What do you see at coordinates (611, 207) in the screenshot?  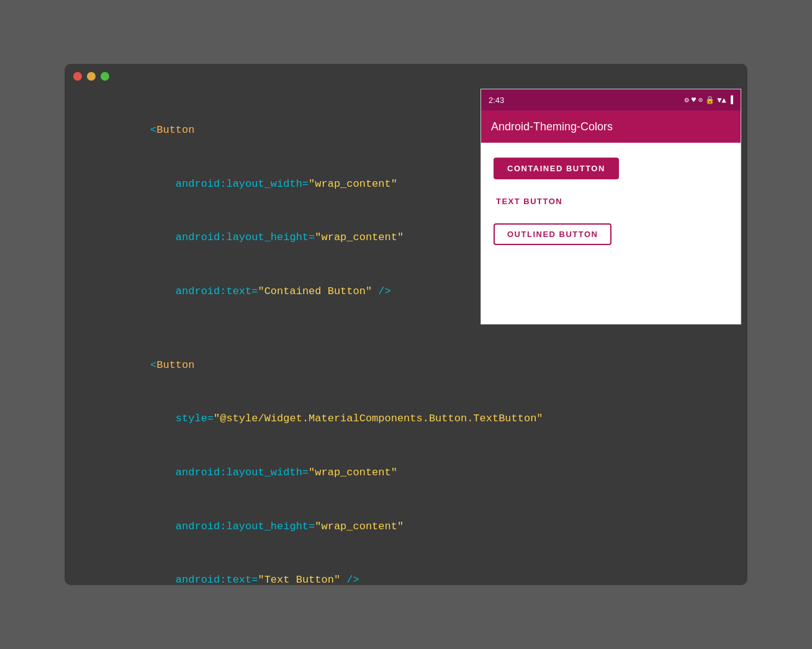 I see `phone-preview: 2:43 ⚙ ♥ ⊙ 🔒 ▼▲ ▐ Android-Theming-Colors…` at bounding box center [611, 207].